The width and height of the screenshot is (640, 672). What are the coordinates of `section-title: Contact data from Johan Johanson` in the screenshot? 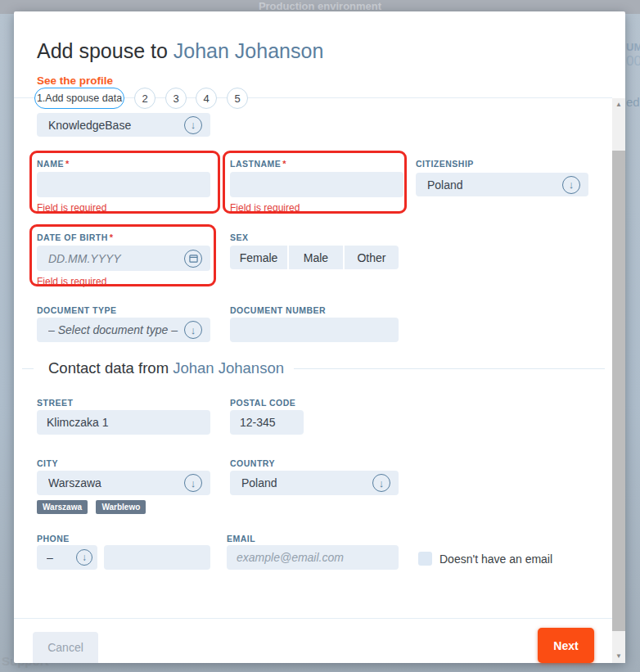 It's located at (164, 368).